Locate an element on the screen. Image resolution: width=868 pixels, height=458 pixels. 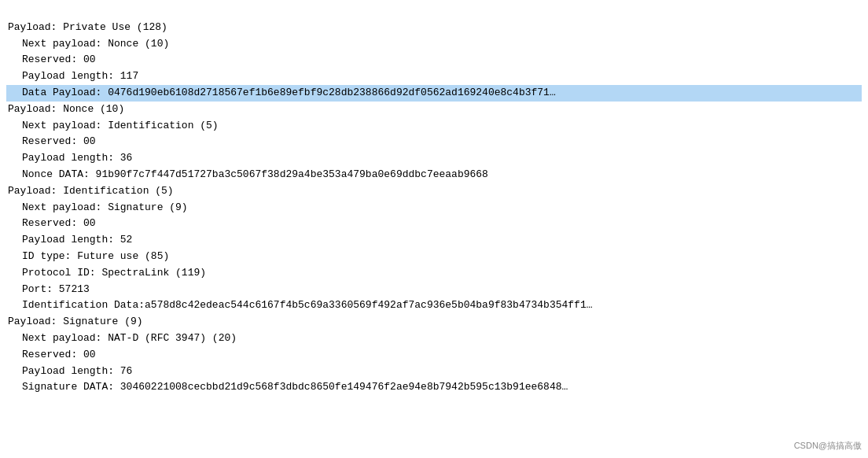
data-line: Payload: Signature (9) is located at coordinates (434, 323).